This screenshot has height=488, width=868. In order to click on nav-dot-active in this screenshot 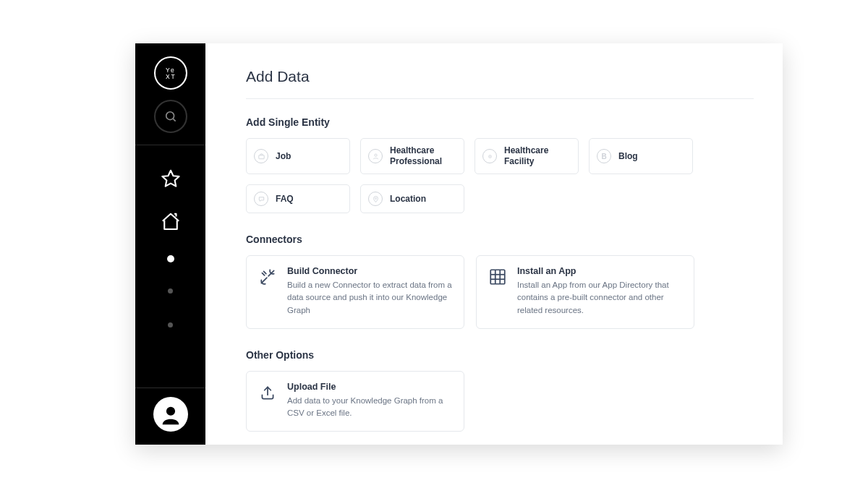, I will do `click(171, 259)`.